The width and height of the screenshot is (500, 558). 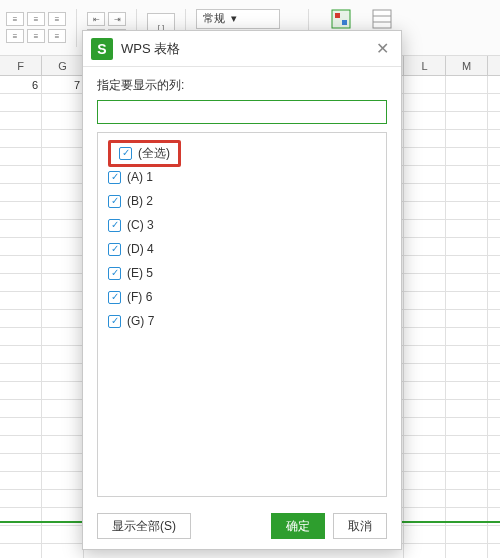 What do you see at coordinates (15, 19) in the screenshot?
I see `align-top-left-icon: ≡` at bounding box center [15, 19].